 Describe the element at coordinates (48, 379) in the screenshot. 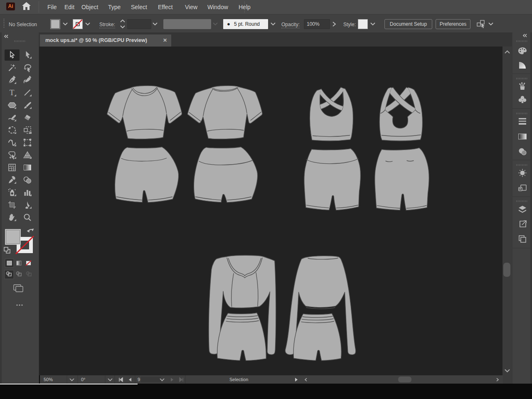

I see `svg-text: 50%` at that location.